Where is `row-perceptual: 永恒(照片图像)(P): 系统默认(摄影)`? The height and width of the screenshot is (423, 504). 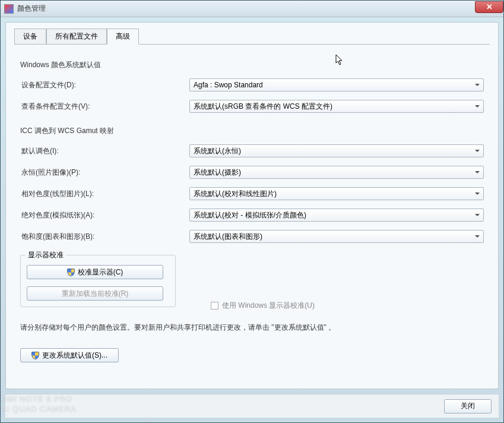 row-perceptual: 永恒(照片图像)(P): 系统默认(摄影) is located at coordinates (252, 172).